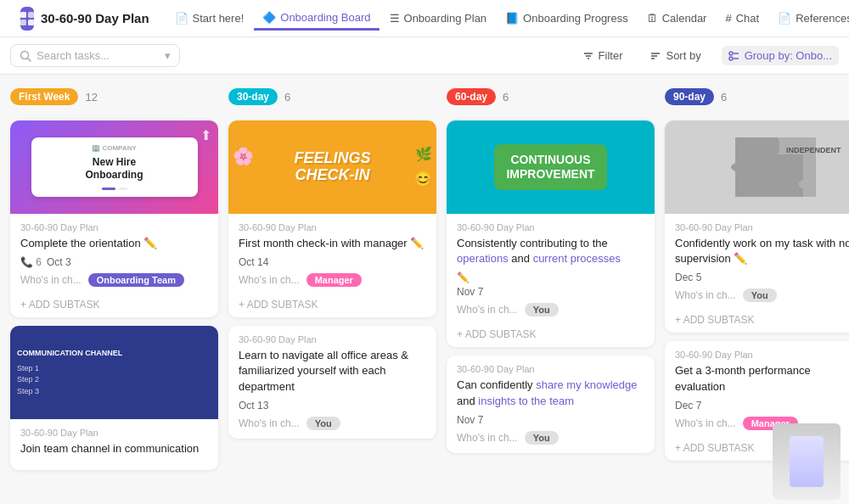 This screenshot has height=504, width=849. What do you see at coordinates (542, 310) in the screenshot?
I see `assignee-c5: You` at bounding box center [542, 310].